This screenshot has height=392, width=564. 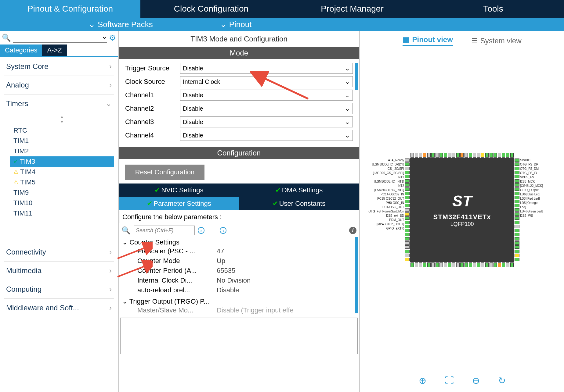 What do you see at coordinates (62, 182) in the screenshot?
I see `timer-tim5: ⚠TIM5` at bounding box center [62, 182].